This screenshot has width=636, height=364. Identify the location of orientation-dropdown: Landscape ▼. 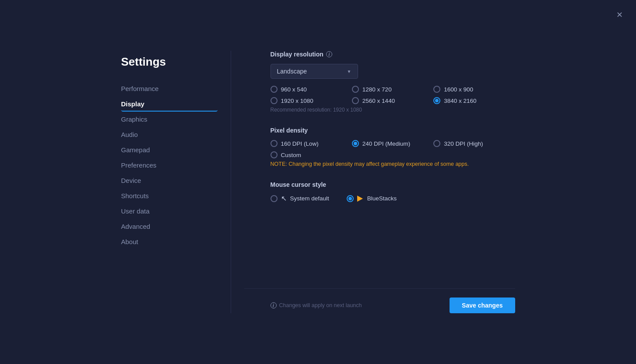
(314, 71).